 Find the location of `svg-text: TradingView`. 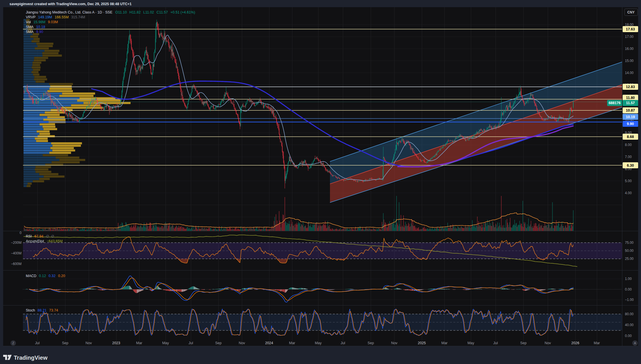

svg-text: TradingView is located at coordinates (31, 358).